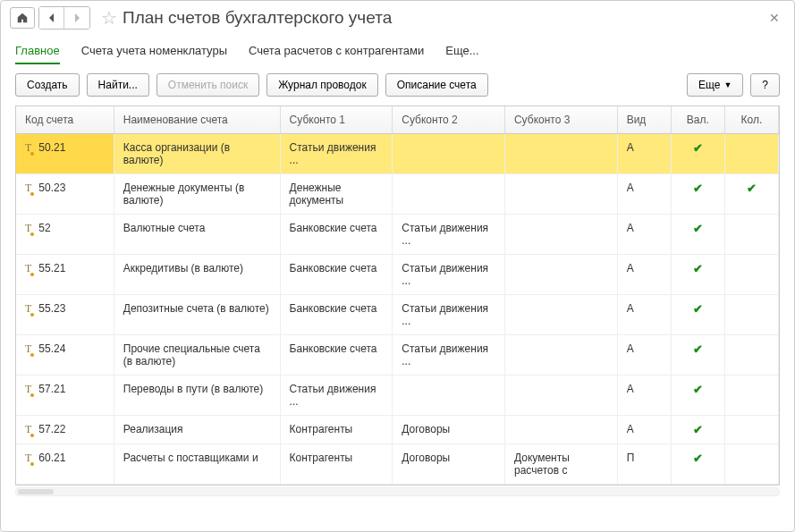  What do you see at coordinates (258, 18) in the screenshot?
I see `page-title: План счетов бухгалтерского учета` at bounding box center [258, 18].